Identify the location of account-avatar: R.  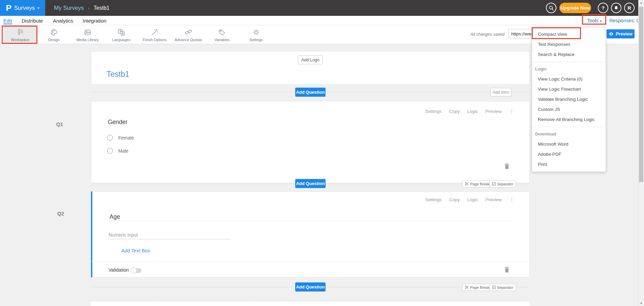
(630, 8).